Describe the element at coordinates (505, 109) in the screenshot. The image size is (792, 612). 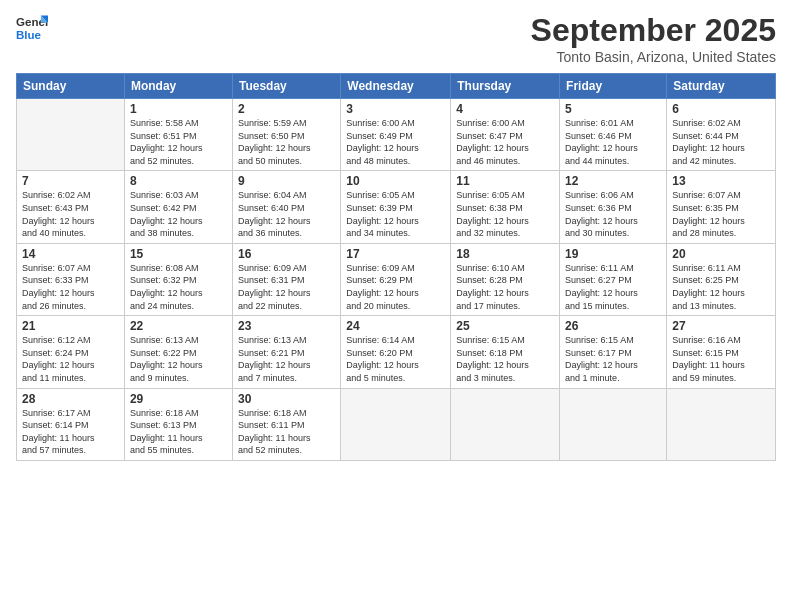
I see `day-number: 4` at that location.